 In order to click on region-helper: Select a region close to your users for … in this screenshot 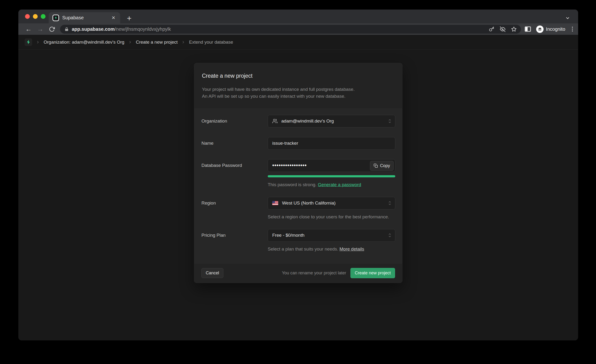, I will do `click(331, 217)`.